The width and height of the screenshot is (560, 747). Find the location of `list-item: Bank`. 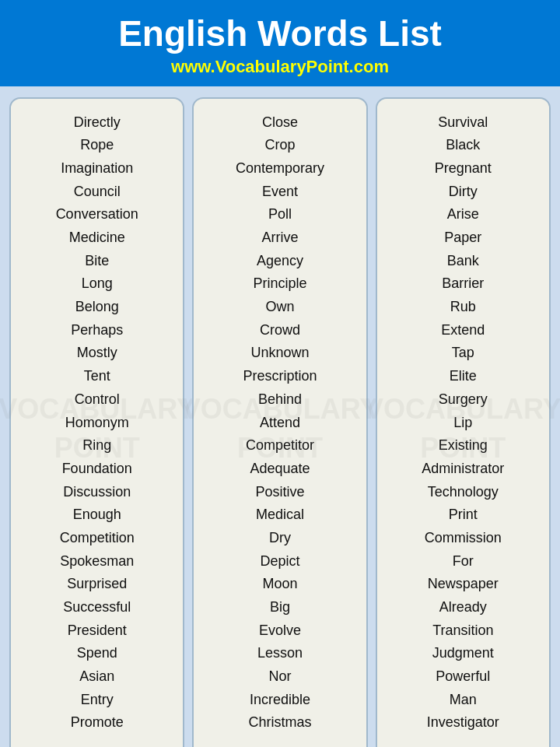

list-item: Bank is located at coordinates (464, 261).